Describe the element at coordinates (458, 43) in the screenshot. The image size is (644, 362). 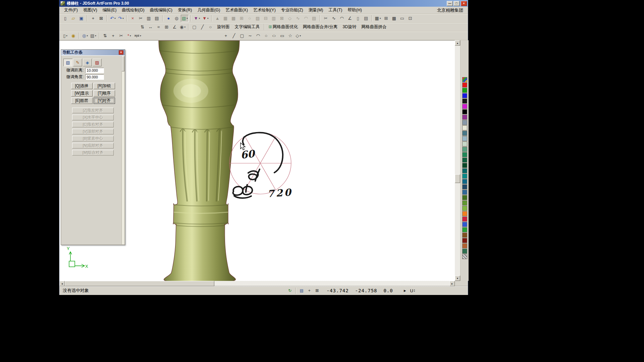
I see `scroll-up-button: ▲` at that location.